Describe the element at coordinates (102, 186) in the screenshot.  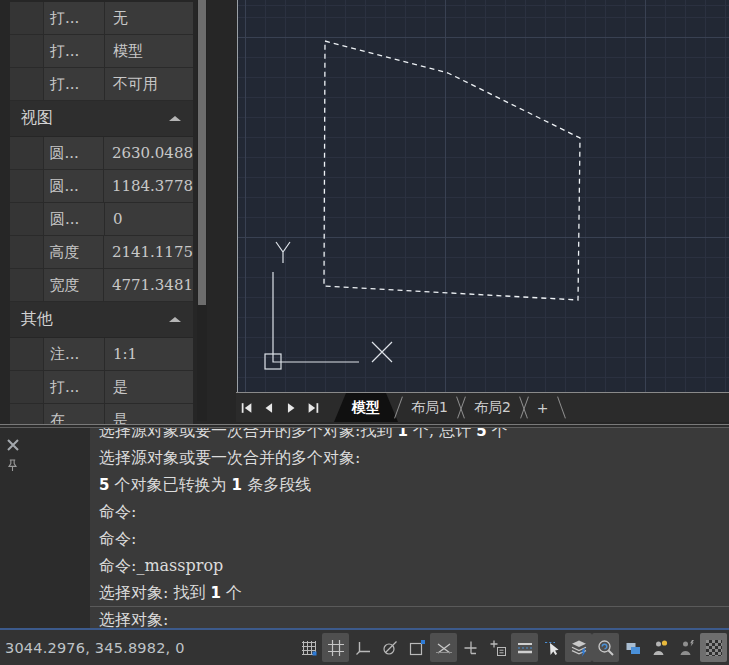
I see `property-row: 圆...1184.3778` at that location.